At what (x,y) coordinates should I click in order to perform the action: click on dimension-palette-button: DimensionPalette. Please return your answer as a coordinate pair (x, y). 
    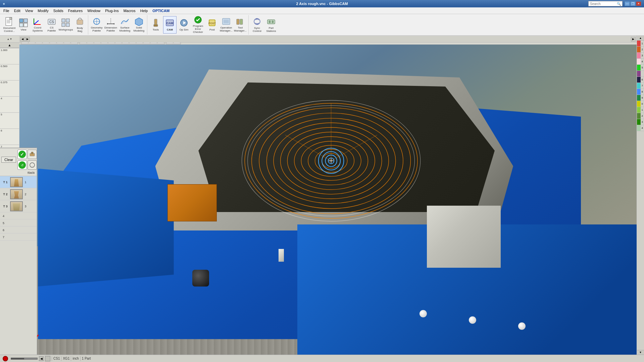
    Looking at the image, I should click on (111, 25).